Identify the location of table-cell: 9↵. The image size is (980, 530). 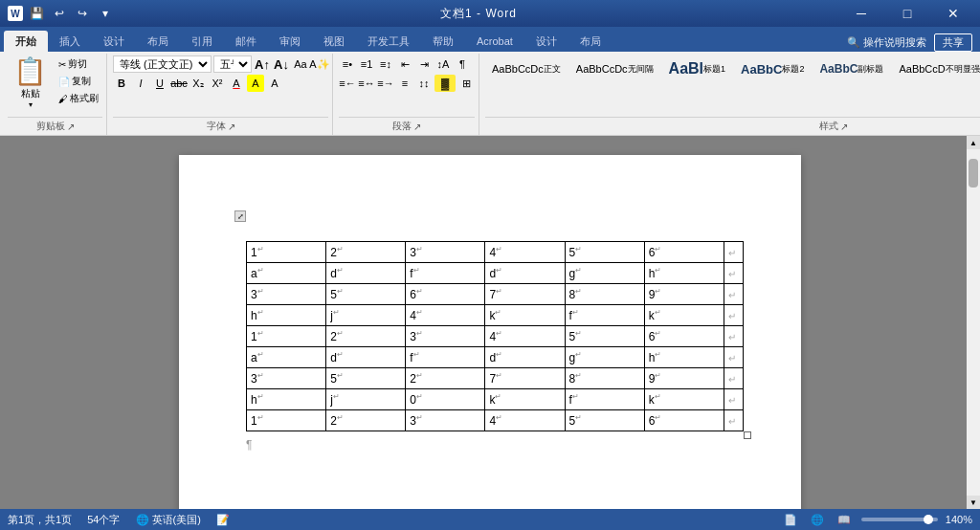
(683, 295).